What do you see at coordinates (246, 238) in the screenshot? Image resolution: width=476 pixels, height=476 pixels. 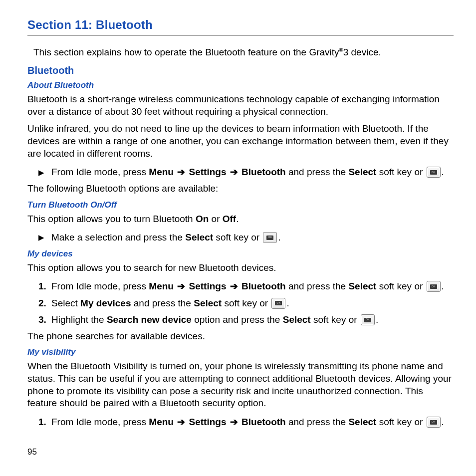 I see `turn-step: ▶ Make a selection and press the Select …` at bounding box center [246, 238].